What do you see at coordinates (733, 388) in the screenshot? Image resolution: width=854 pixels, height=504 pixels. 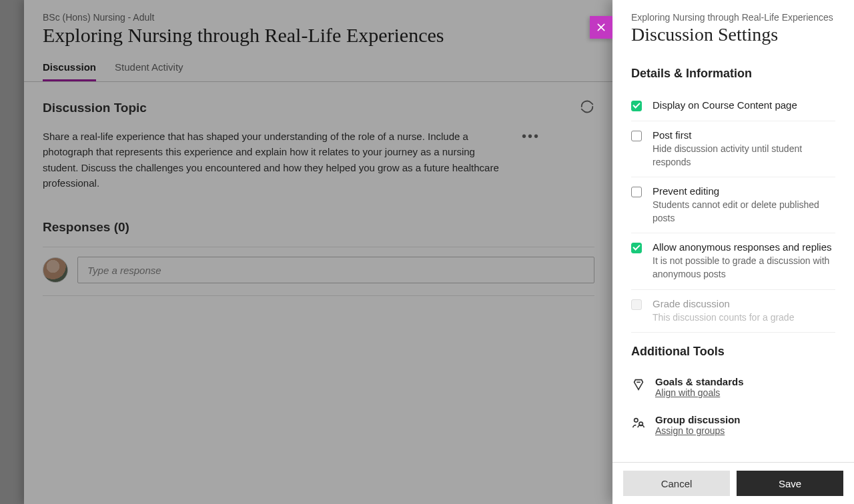 I see `tool-goals-standards: Goals & standards Align with goals` at bounding box center [733, 388].